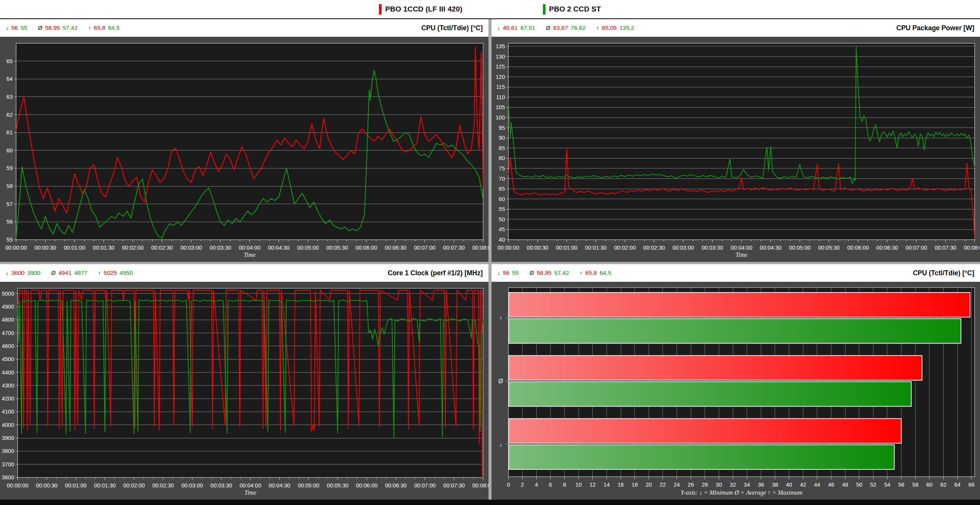  What do you see at coordinates (8, 307) in the screenshot?
I see `svg-text: 4900` at bounding box center [8, 307].